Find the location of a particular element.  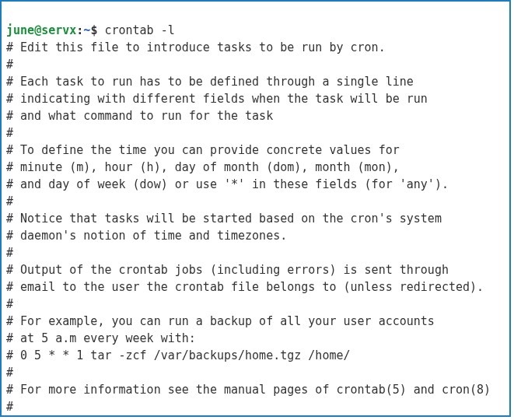

output-line: # 0 5 * * 1 tar -zcf /var/backups/home.t… is located at coordinates (179, 355).